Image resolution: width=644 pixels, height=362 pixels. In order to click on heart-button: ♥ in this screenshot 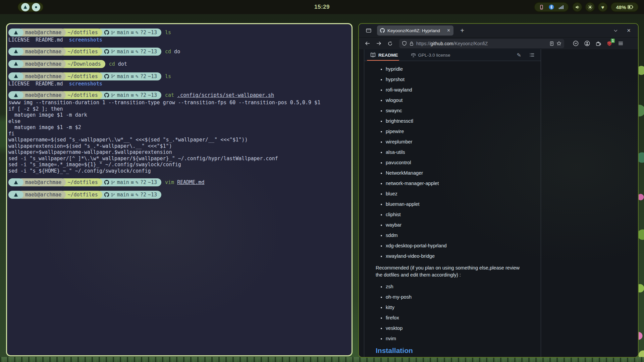, I will do `click(603, 7)`.